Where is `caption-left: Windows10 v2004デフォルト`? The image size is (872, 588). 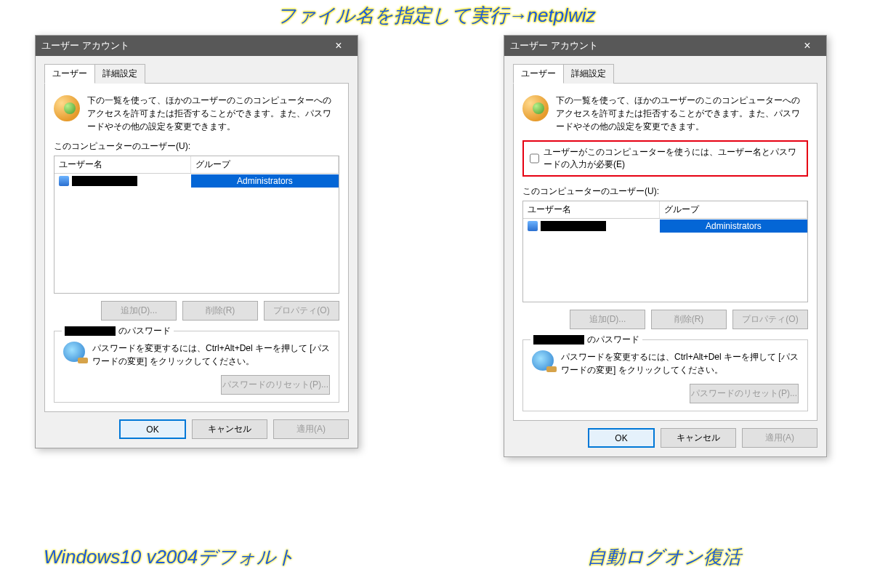 caption-left: Windows10 v2004デフォルト is located at coordinates (170, 557).